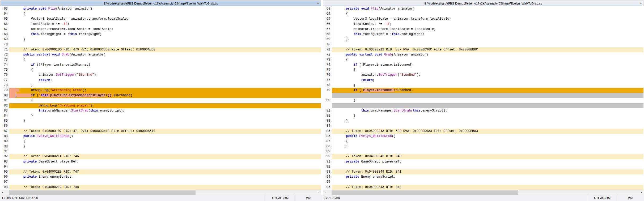  What do you see at coordinates (483, 157) in the screenshot?
I see `code-line: 90 // Token: 0x04000348 RID: 840` at bounding box center [483, 157].